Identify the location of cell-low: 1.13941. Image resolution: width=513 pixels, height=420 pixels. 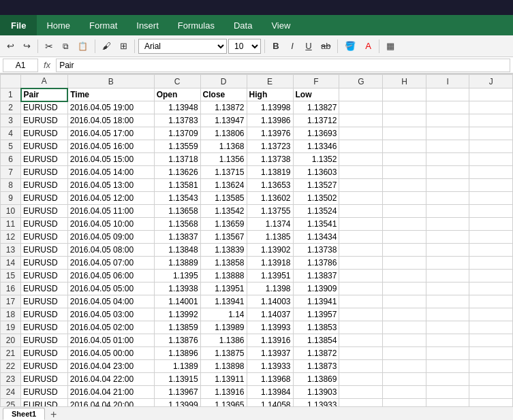
(316, 302).